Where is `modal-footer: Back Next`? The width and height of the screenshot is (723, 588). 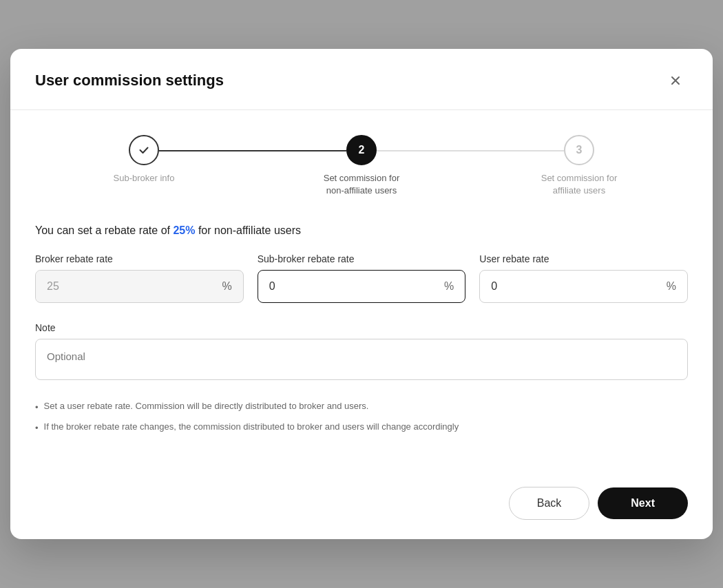 modal-footer: Back Next is located at coordinates (362, 507).